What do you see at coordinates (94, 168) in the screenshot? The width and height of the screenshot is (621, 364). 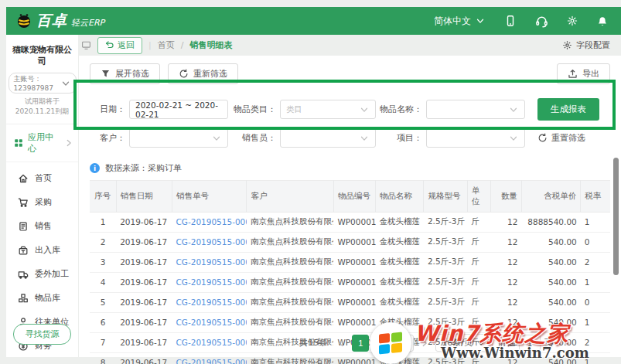 I see `info-icon: i` at bounding box center [94, 168].